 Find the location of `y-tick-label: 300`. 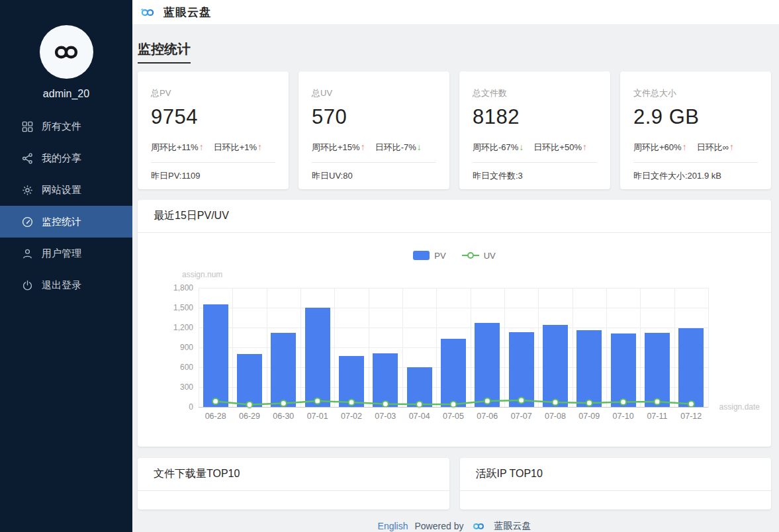

y-tick-label: 300 is located at coordinates (165, 387).